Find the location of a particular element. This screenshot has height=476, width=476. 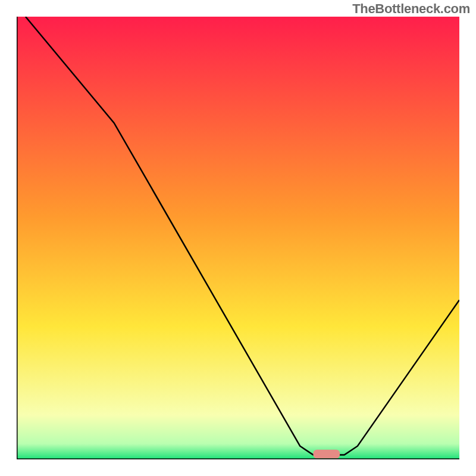

highlight-marker is located at coordinates (326, 455).